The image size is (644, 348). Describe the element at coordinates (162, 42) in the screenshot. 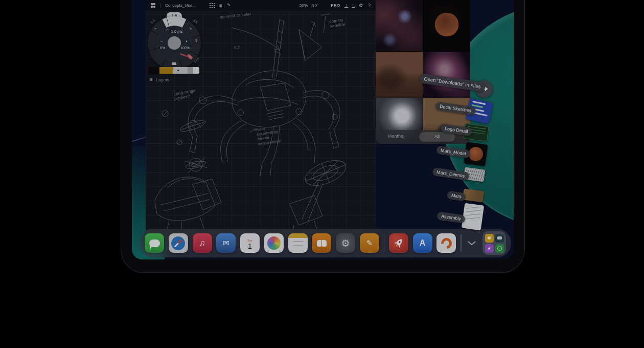

I see `smoothing-icon: ~` at that location.